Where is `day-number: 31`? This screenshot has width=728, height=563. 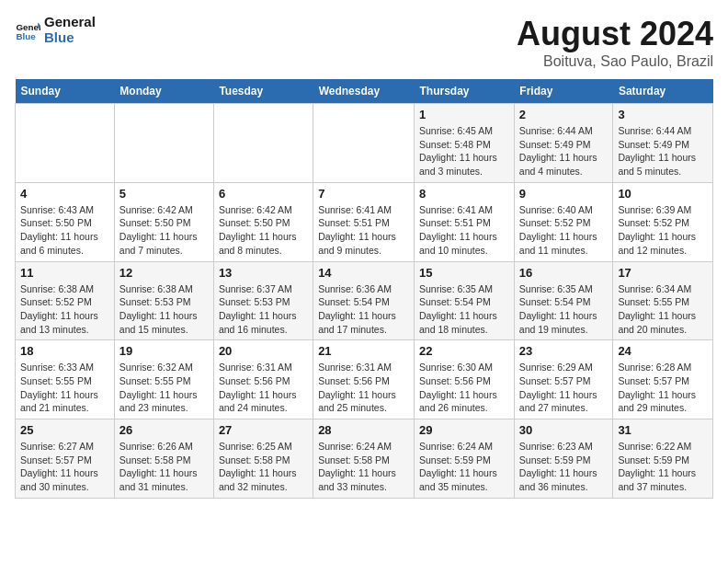
day-number: 31 is located at coordinates (663, 431).